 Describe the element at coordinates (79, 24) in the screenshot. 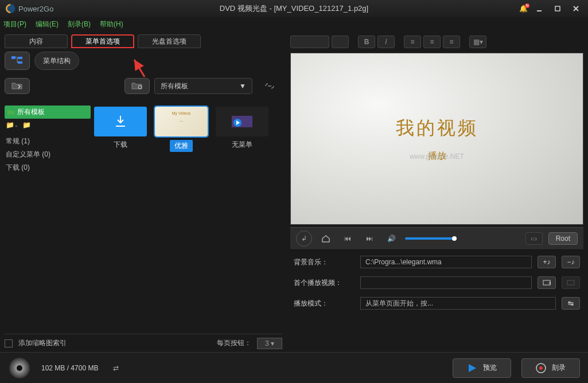

I see `menu-burn: 刻录(B)` at that location.